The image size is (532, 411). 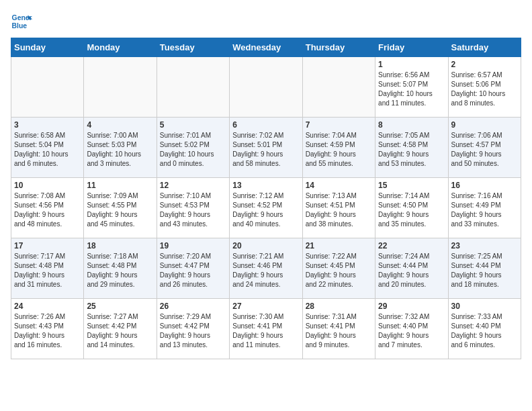 I want to click on day-number: 8, so click(x=411, y=125).